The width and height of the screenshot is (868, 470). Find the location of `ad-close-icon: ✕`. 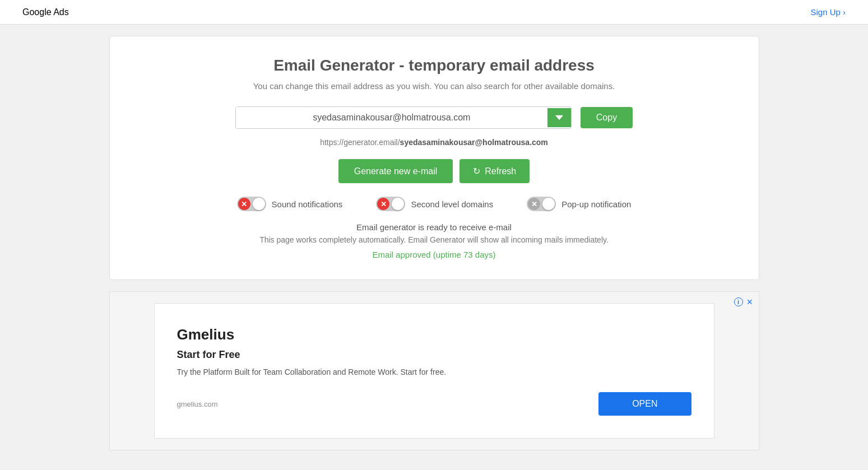

ad-close-icon: ✕ is located at coordinates (750, 302).